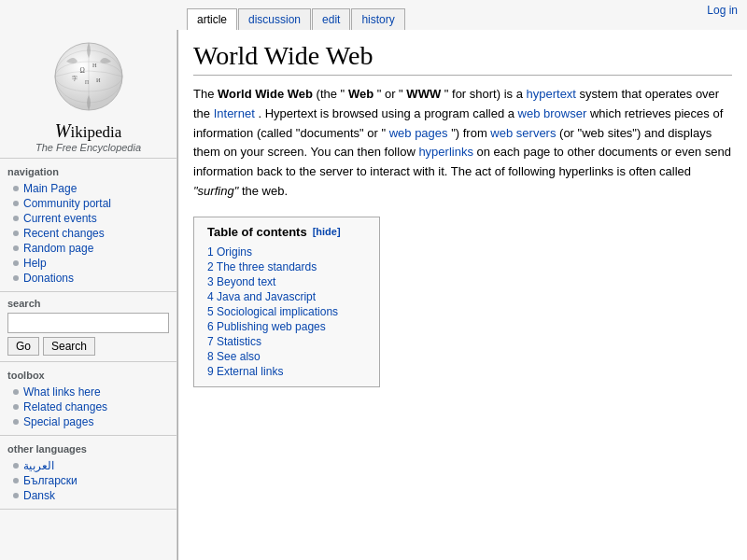  What do you see at coordinates (89, 77) in the screenshot?
I see `wikipedia-globe: Ω H Π И 字` at bounding box center [89, 77].